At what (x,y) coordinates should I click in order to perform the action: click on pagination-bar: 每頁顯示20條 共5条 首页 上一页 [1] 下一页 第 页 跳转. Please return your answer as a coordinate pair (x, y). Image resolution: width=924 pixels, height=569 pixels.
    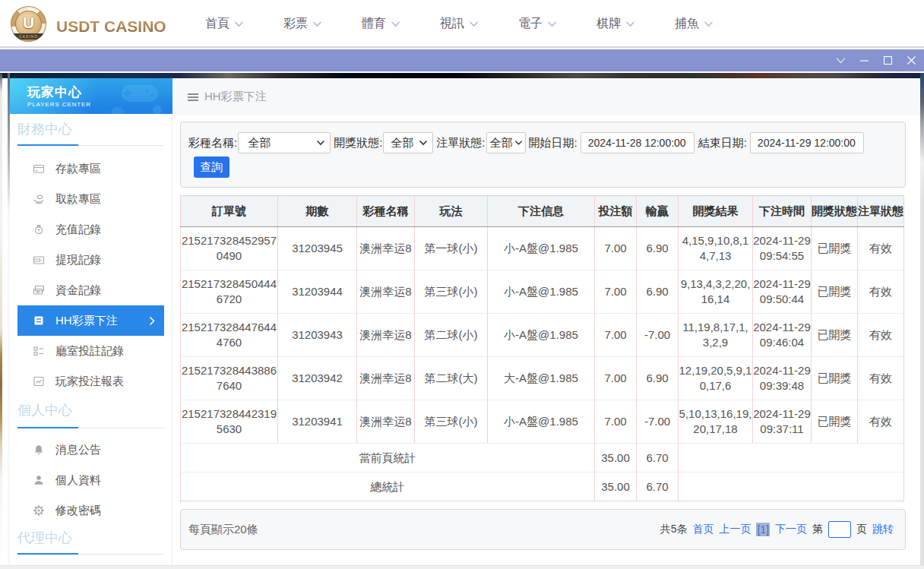
    Looking at the image, I should click on (543, 529).